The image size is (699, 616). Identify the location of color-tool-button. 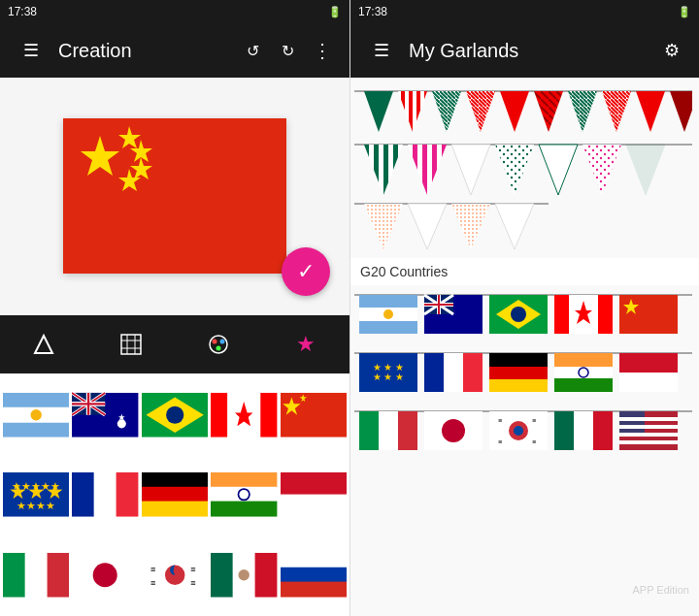
(218, 344).